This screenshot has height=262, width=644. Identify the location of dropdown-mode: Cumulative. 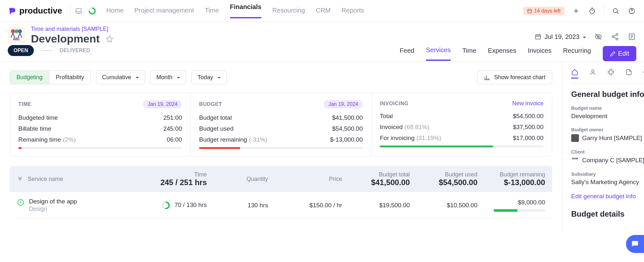
(120, 77).